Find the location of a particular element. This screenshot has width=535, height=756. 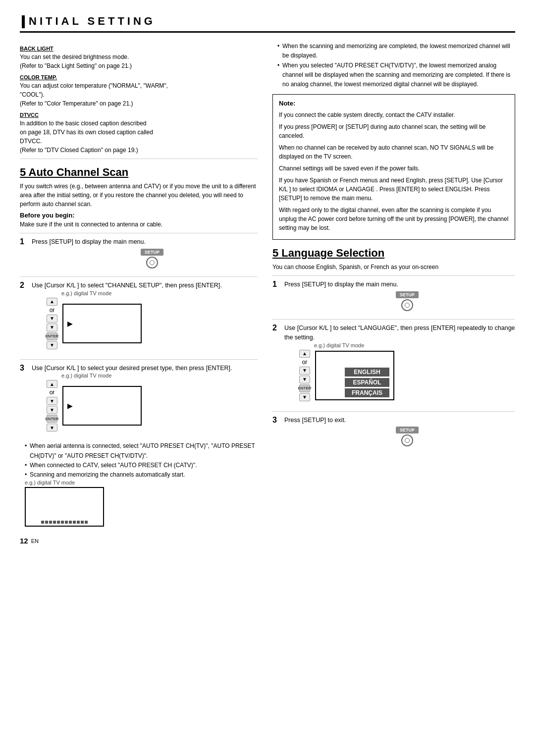

screen2: ▶ is located at coordinates (102, 406).